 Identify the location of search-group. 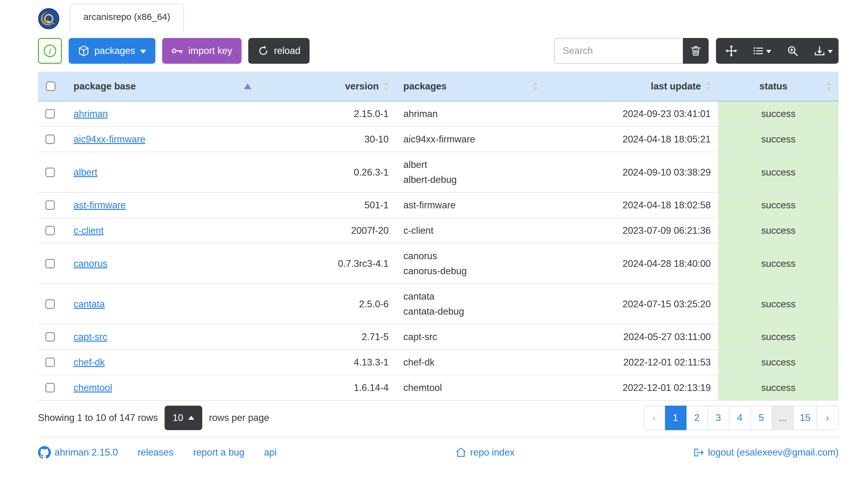
(631, 51).